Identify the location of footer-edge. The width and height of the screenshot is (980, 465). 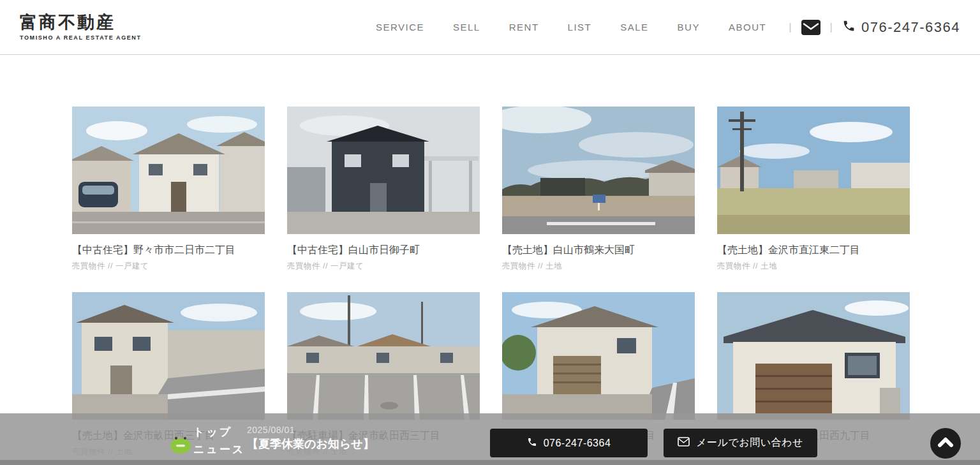
(490, 462).